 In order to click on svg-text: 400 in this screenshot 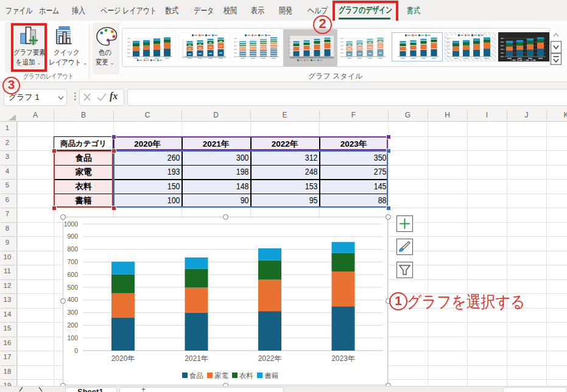, I will do `click(72, 299)`.